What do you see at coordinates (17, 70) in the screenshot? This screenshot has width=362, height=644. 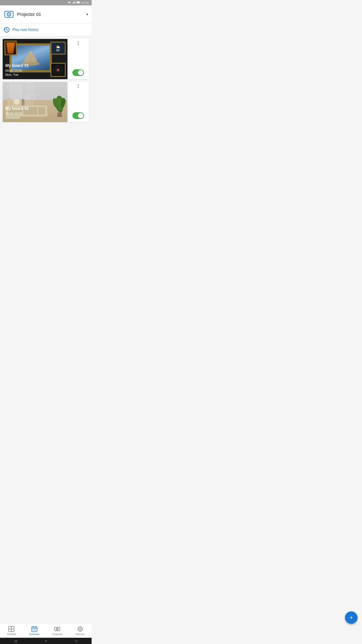 I see `card-1-time: 08:00-10:00` at bounding box center [17, 70].